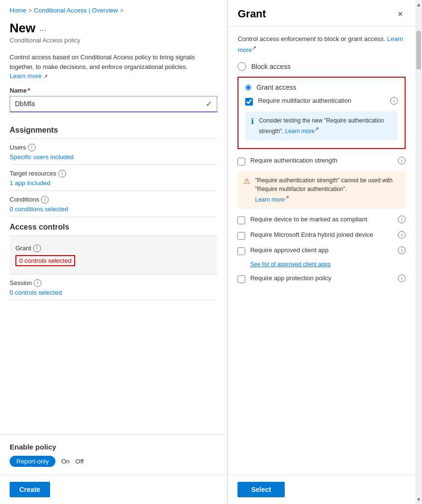 Image resolution: width=422 pixels, height=504 pixels. Describe the element at coordinates (322, 279) in the screenshot. I see `app-protection-checkbox-row: Require app protection policy i` at that location.